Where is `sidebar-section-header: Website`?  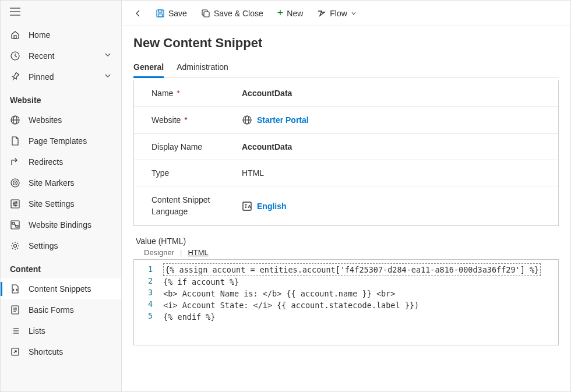
sidebar-section-header: Website is located at coordinates (61, 98).